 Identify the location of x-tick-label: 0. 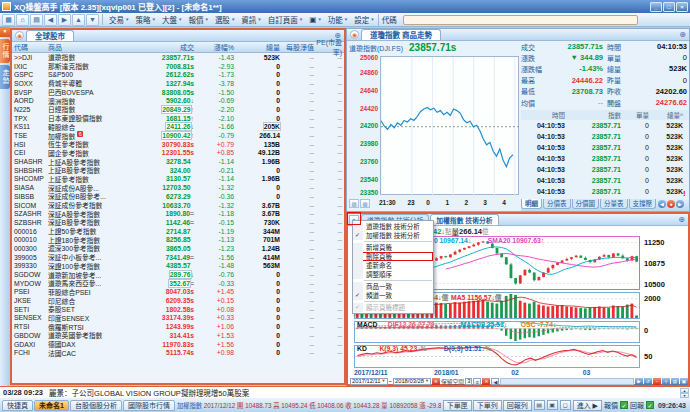
(428, 202).